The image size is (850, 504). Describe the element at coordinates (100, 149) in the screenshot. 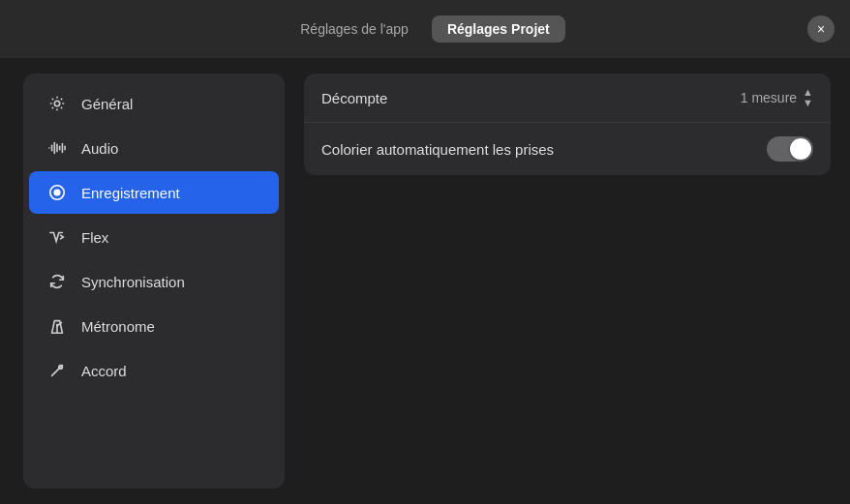

I see `sidebar-label-audio: Audio` at that location.